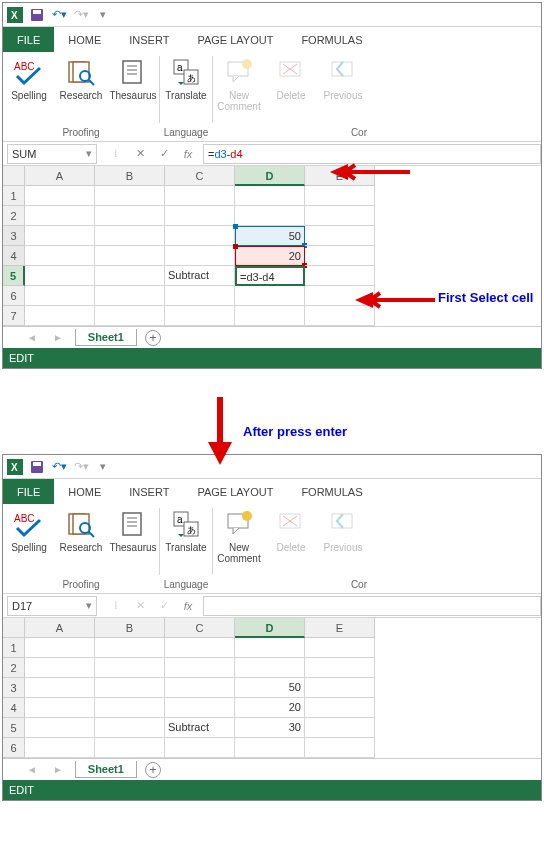 Image resolution: width=544 pixels, height=850 pixels. Describe the element at coordinates (270, 728) in the screenshot. I see `cell-d5: 30` at that location.